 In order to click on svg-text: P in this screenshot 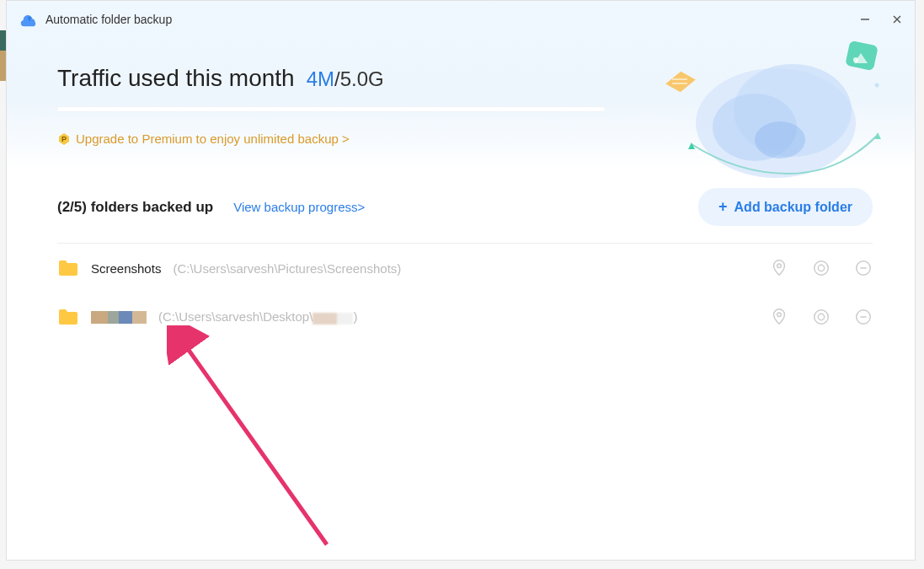, I will do `click(64, 139)`.